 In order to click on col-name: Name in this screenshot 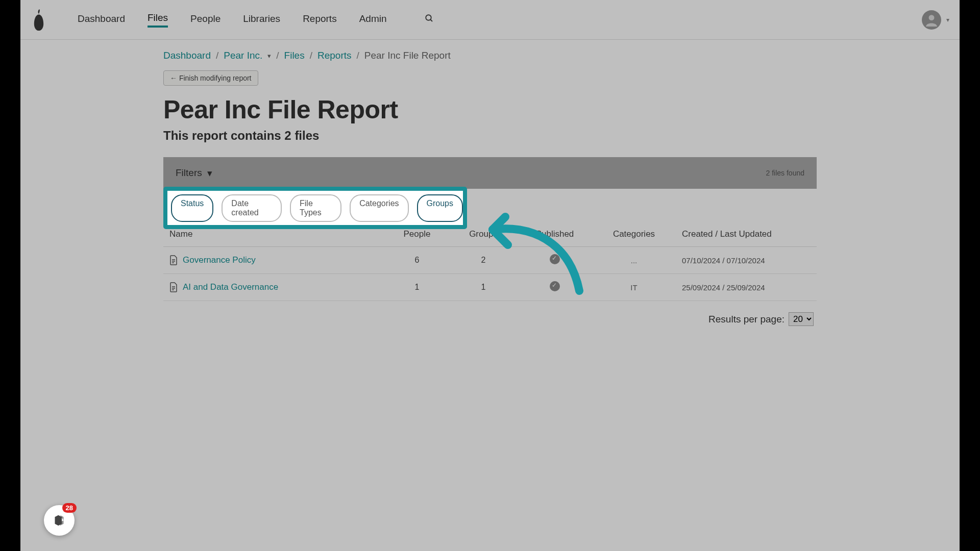, I will do `click(277, 234)`.